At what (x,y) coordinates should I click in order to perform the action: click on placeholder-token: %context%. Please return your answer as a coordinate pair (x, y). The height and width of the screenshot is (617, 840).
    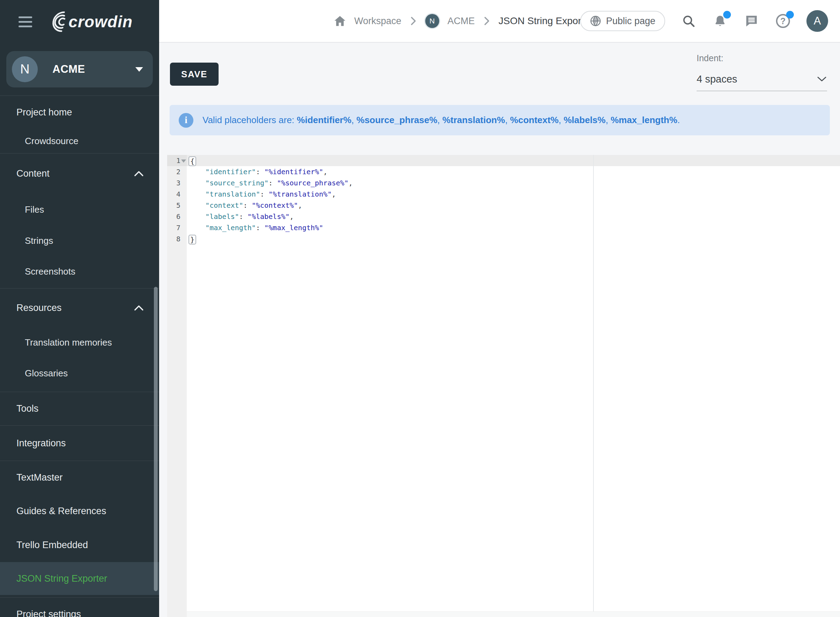
    Looking at the image, I should click on (535, 120).